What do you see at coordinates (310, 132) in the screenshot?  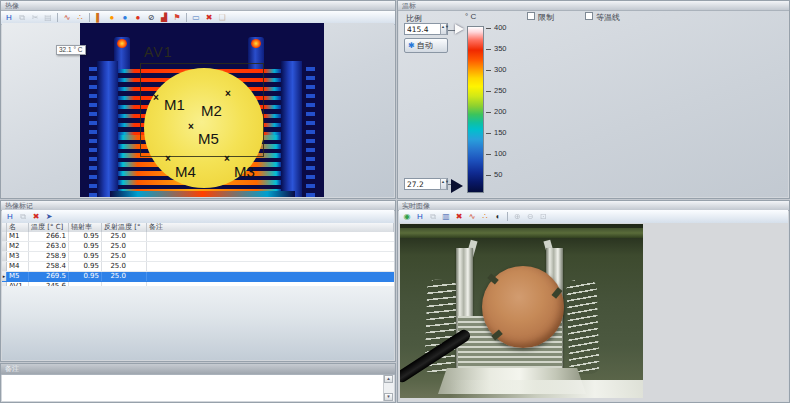 I see `heatsink-fin-edge-right` at bounding box center [310, 132].